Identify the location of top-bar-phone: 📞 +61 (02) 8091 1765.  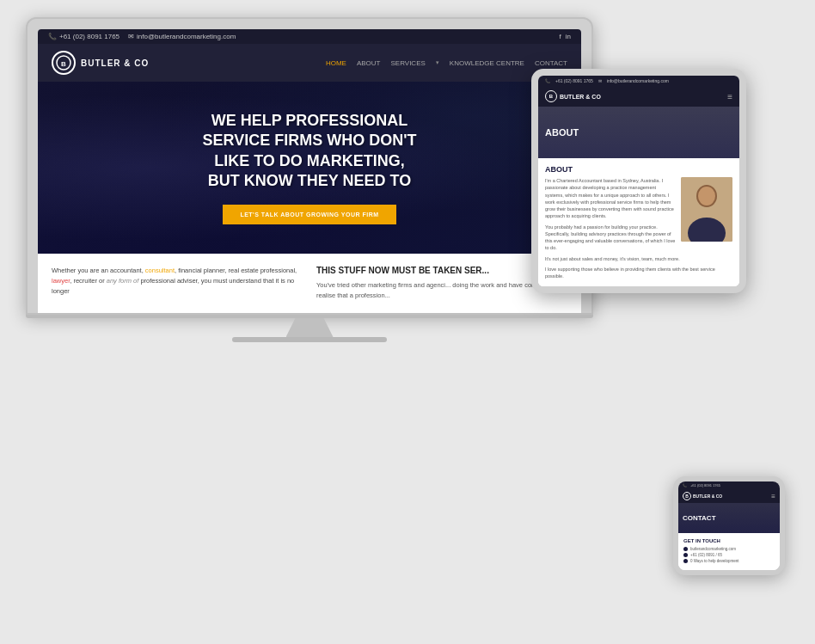
(84, 36).